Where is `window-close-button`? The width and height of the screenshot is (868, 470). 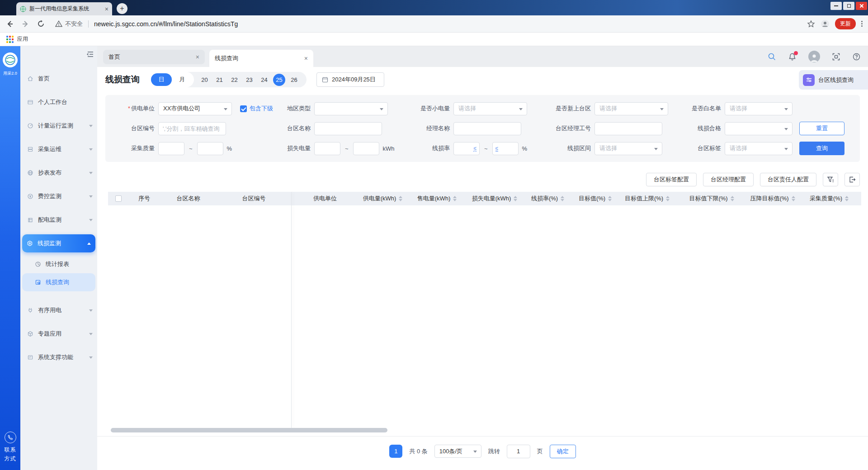 window-close-button is located at coordinates (862, 6).